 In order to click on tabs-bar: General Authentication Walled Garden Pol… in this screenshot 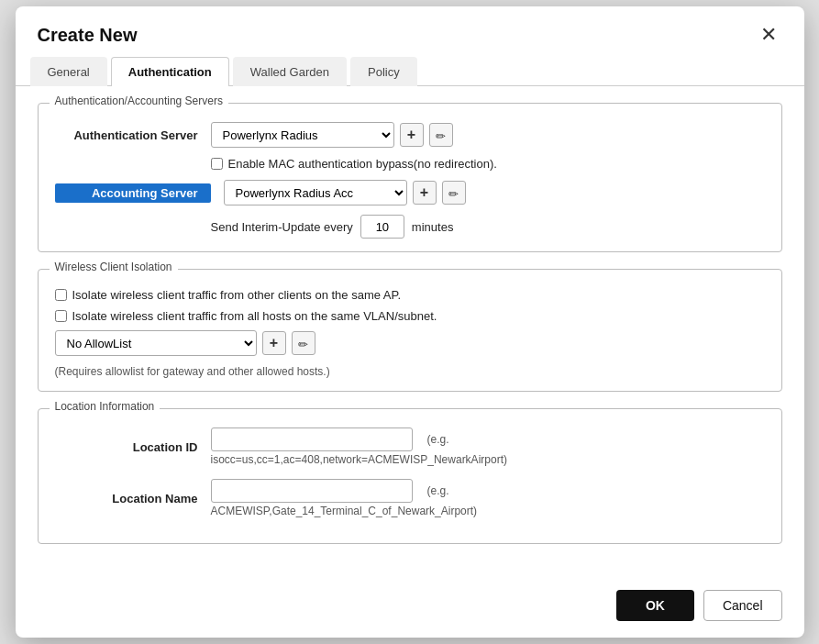, I will do `click(410, 72)`.